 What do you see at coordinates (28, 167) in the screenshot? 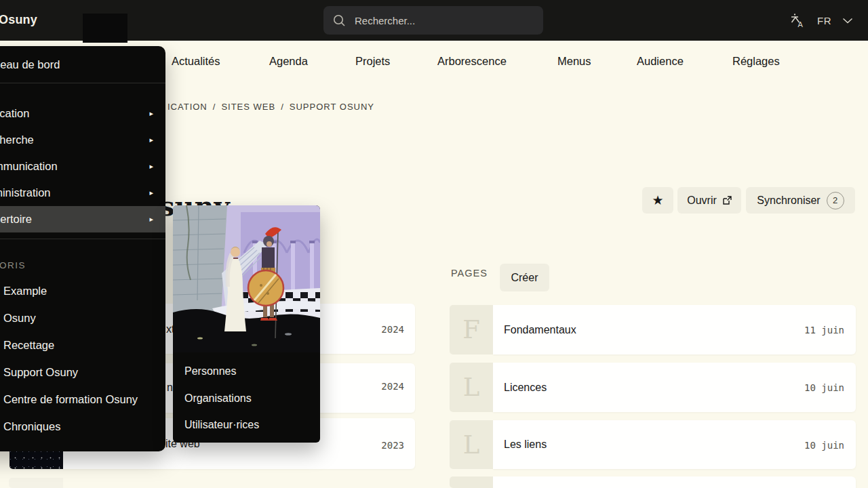
I see `menu-item-label: Communication` at bounding box center [28, 167].